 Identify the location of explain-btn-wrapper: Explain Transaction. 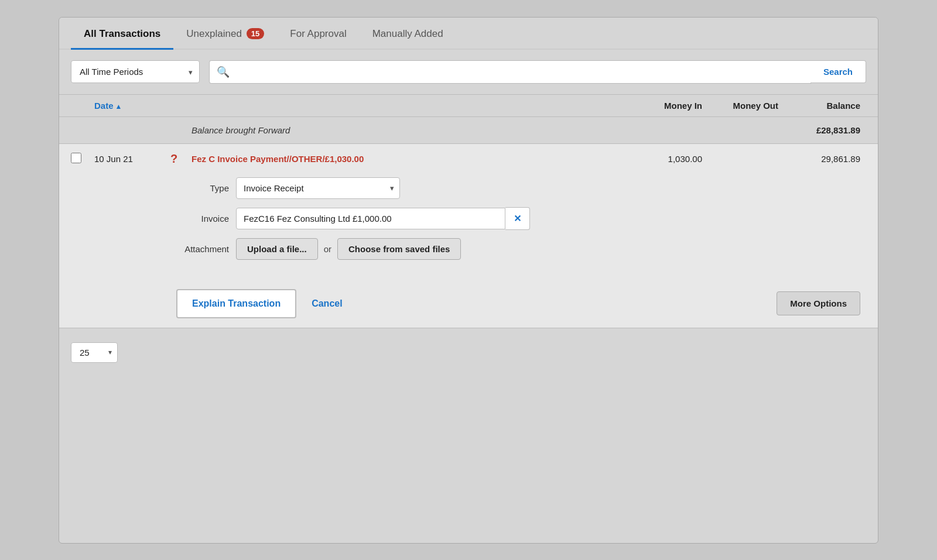
(237, 304).